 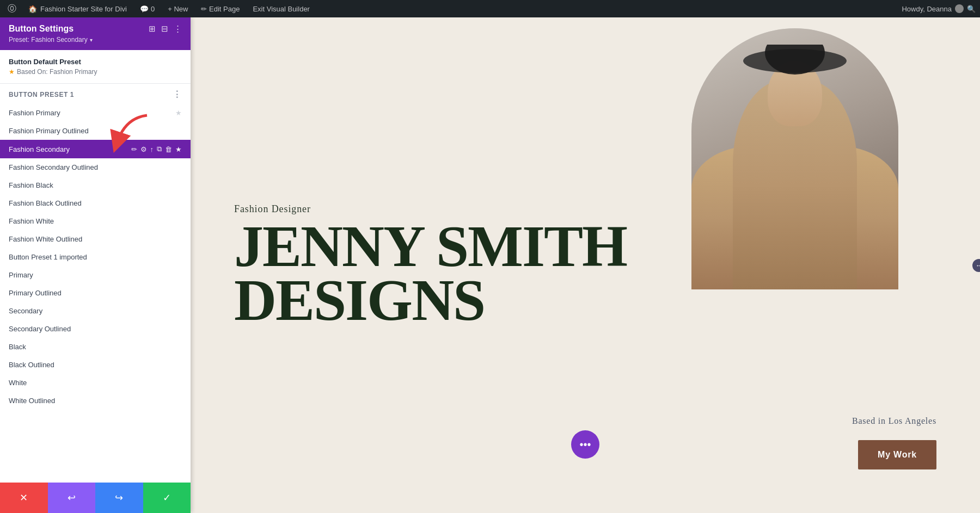 I want to click on preset-name: Fashion Primary, so click(x=92, y=113).